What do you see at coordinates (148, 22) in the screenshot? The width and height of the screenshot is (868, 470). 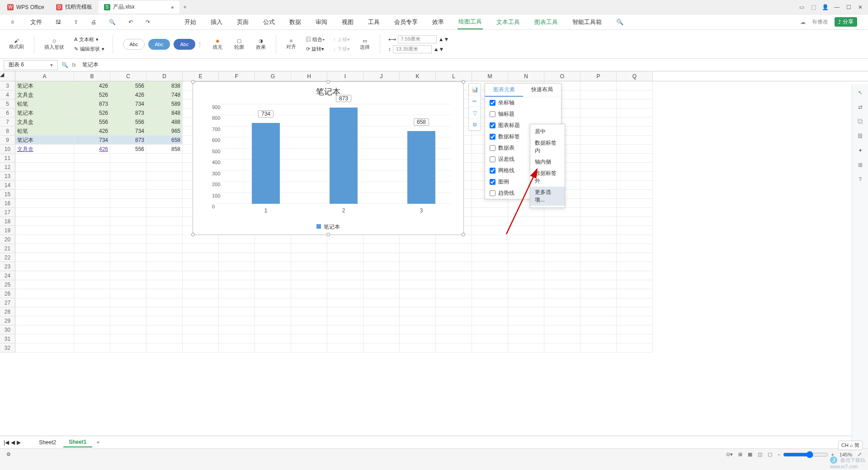 I see `redo-icon: ↷` at bounding box center [148, 22].